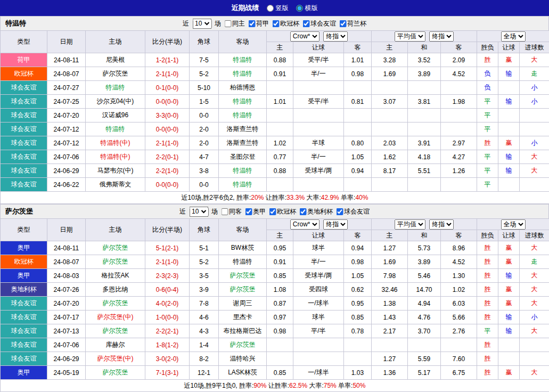 Image resolution: width=549 pixels, height=392 pixels. What do you see at coordinates (358, 345) in the screenshot?
I see `odds-away-cell` at bounding box center [358, 345].